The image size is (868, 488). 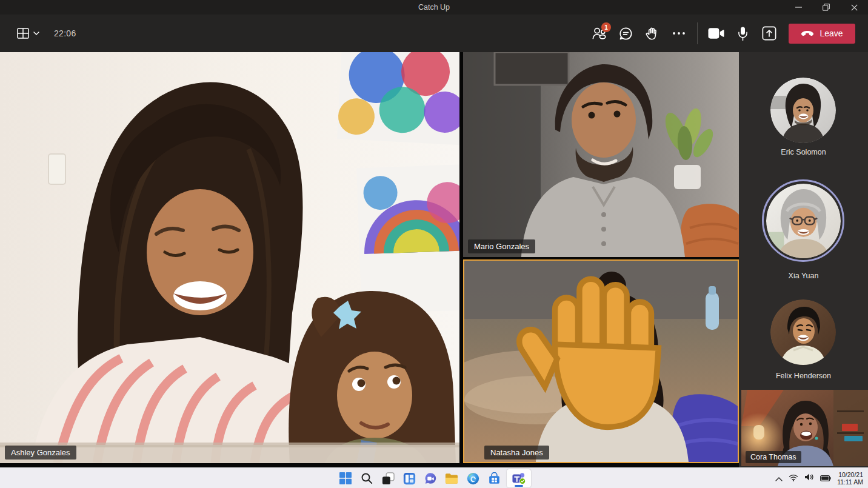 I want to click on system-tray: 10/20/21 11:11 AM, so click(x=820, y=478).